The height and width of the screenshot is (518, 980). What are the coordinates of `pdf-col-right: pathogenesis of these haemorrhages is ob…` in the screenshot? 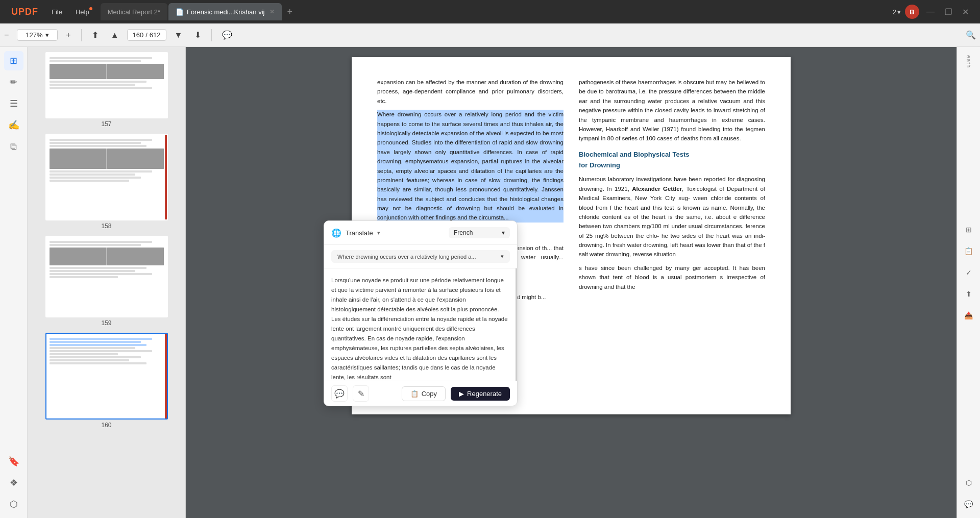 It's located at (672, 236).